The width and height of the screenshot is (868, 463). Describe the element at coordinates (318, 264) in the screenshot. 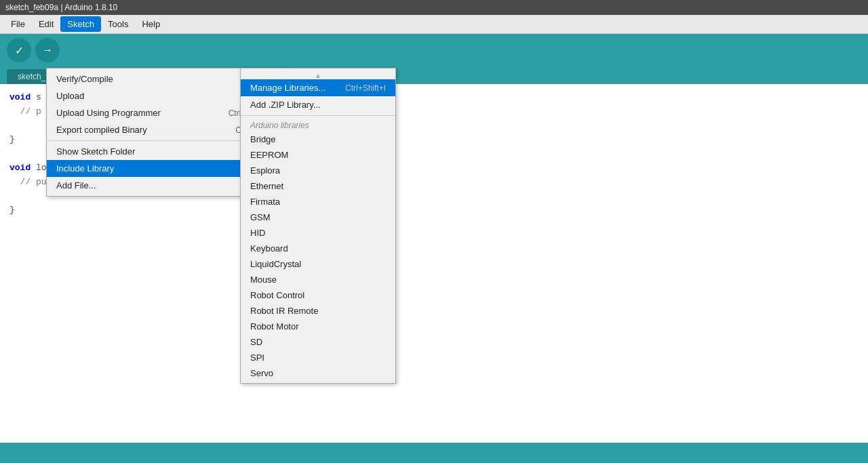

I see `lib-liquidcrystal: LiquidCrystal` at that location.